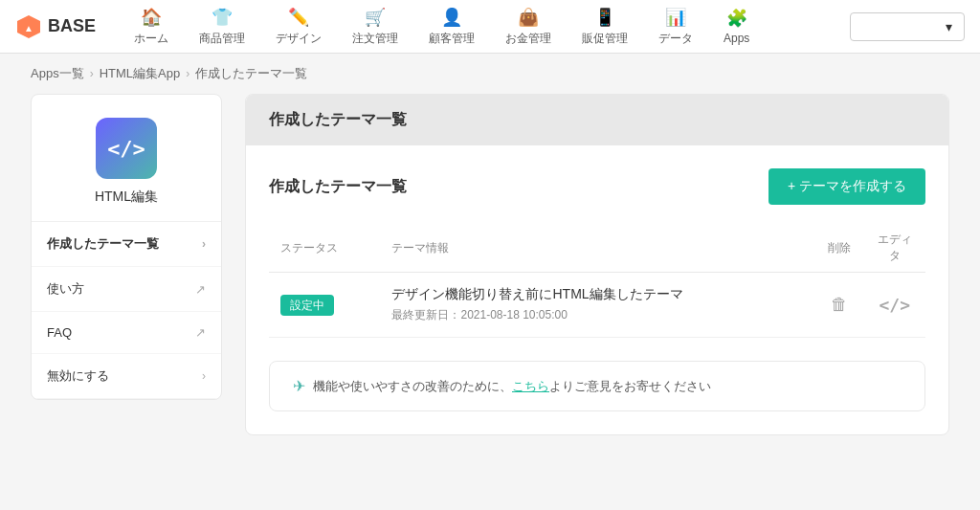  What do you see at coordinates (597, 249) in the screenshot?
I see `table-header-row: ステータス テーマ情報 削除 エディタ` at bounding box center [597, 249].